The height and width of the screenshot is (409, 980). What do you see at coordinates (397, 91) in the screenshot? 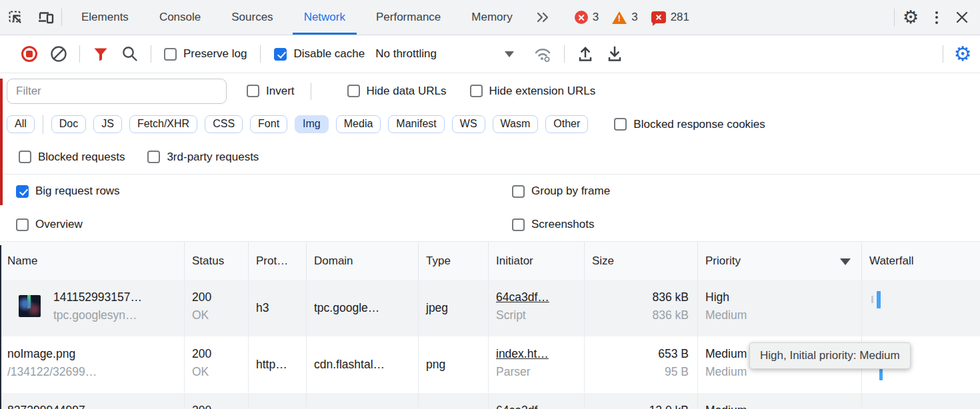
I see `hide-data-urls-checkbox: Hide data URLs` at bounding box center [397, 91].